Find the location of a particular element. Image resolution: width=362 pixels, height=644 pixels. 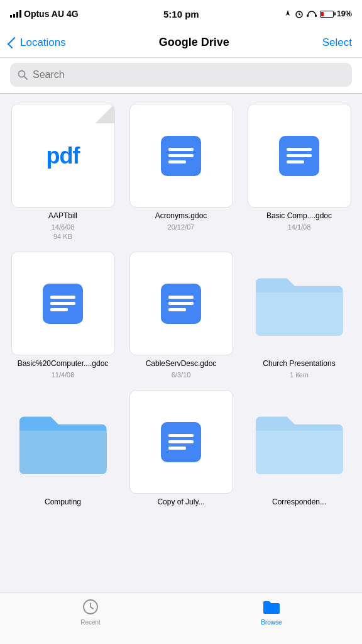

file-name: Basic Comp....gdoc is located at coordinates (299, 216).